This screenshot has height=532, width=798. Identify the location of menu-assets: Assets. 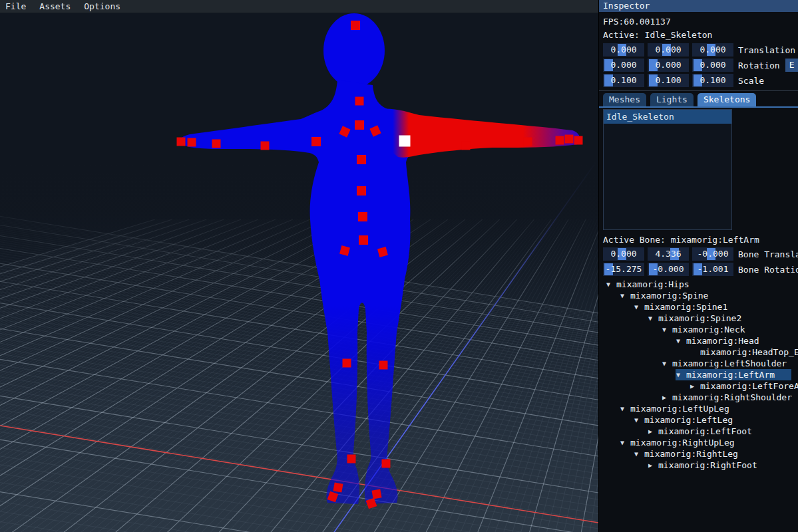
(55, 7).